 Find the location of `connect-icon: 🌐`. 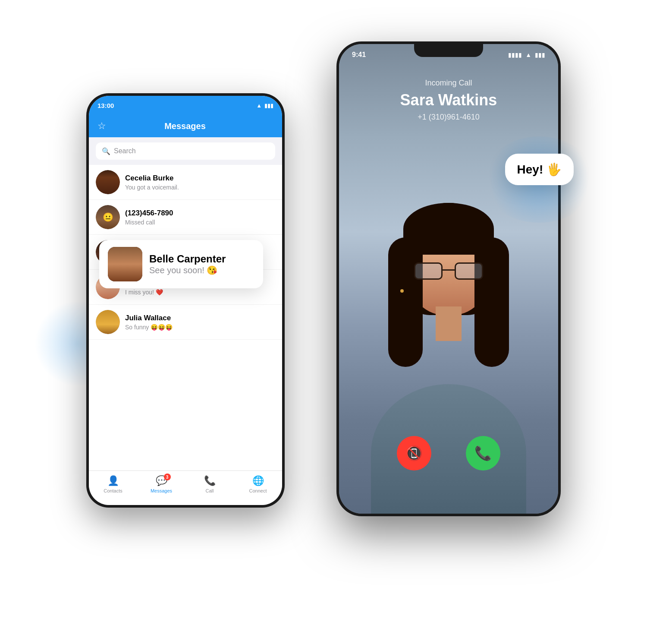

connect-icon: 🌐 is located at coordinates (258, 481).